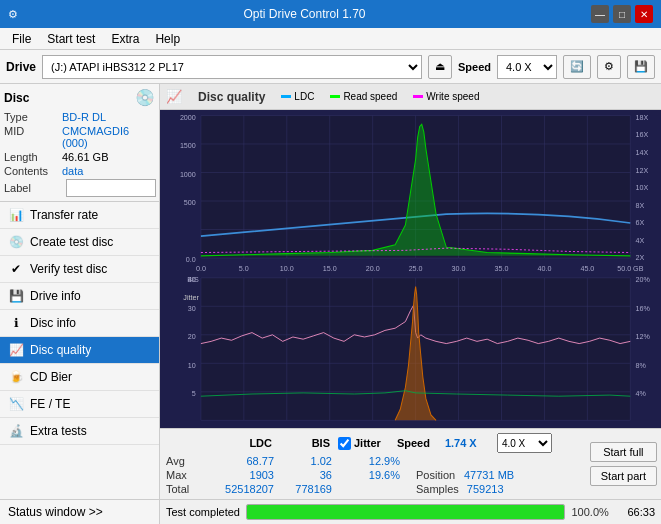  I want to click on svg-text: 45.0, so click(587, 268).